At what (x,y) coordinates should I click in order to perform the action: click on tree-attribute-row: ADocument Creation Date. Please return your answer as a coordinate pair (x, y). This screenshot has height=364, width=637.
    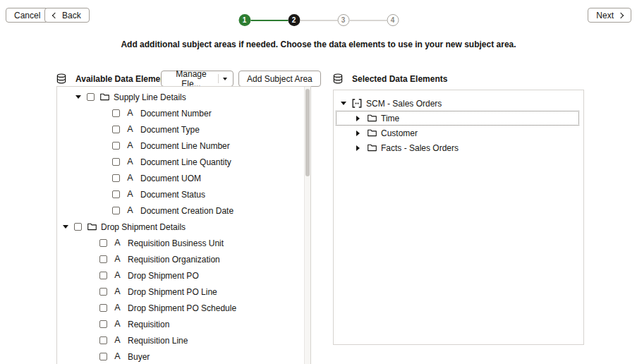
    Looking at the image, I should click on (183, 210).